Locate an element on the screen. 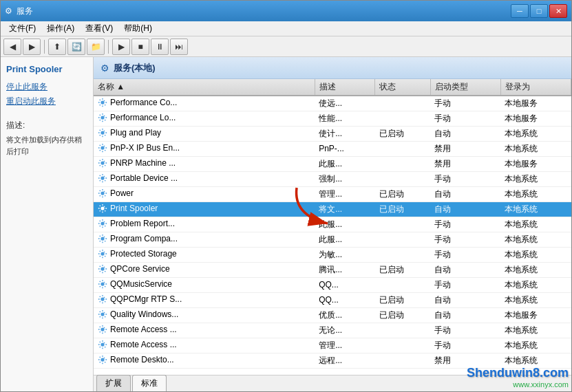  restart-button: ⏭ is located at coordinates (179, 47).